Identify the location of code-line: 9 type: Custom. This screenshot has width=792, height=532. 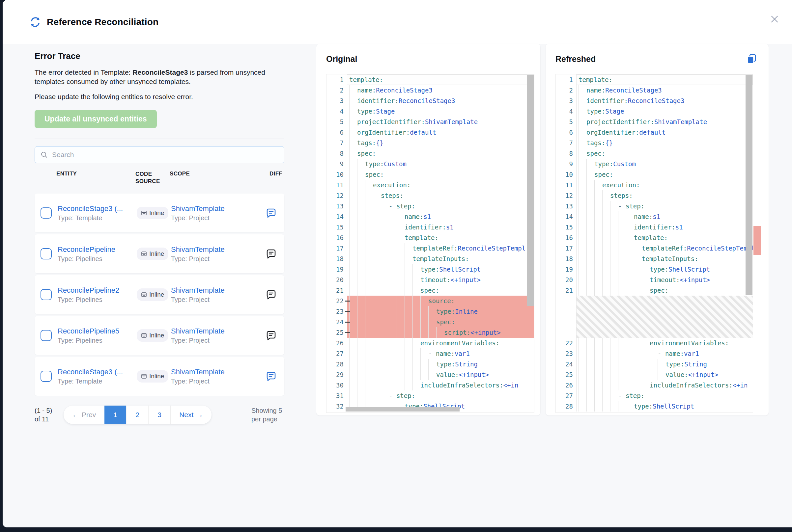
(655, 164).